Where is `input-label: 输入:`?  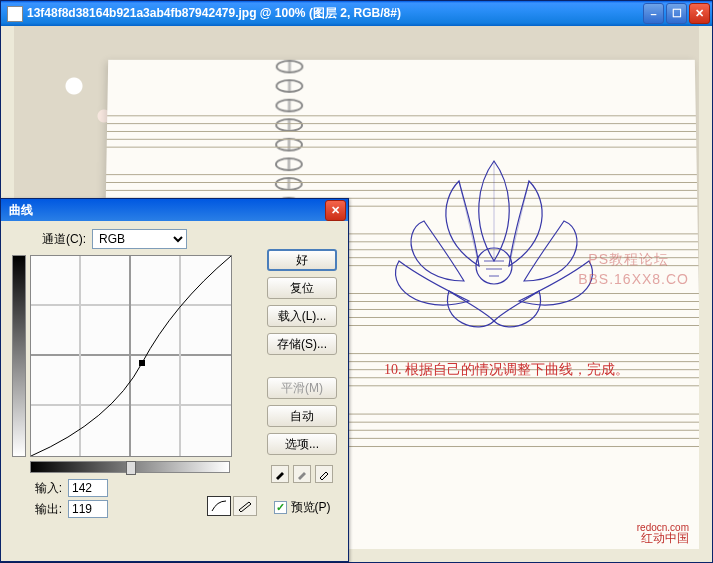 input-label: 输入: is located at coordinates (46, 488).